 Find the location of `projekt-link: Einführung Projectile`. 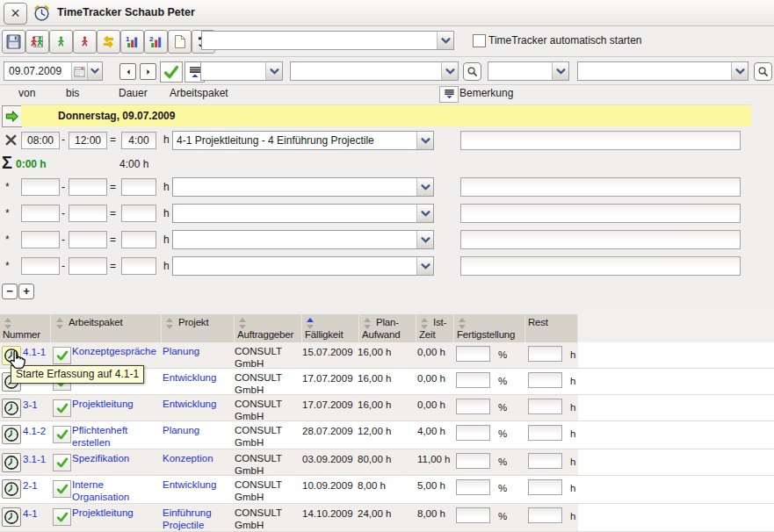

projekt-link: Einführung Projectile is located at coordinates (198, 519).